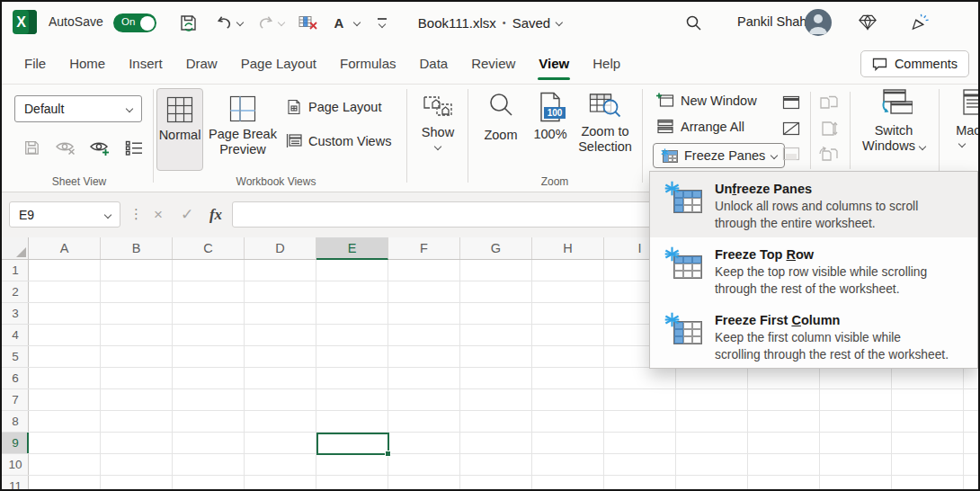 The image size is (980, 491). Describe the element at coordinates (501, 117) in the screenshot. I see `zoom-button: Zoom` at that location.